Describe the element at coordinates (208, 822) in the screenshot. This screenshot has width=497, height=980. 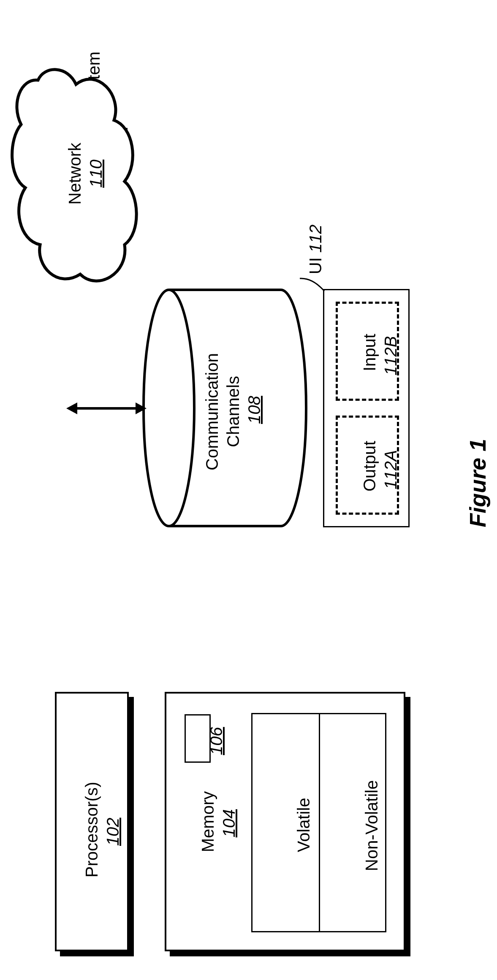
I see `memory-text: Memory` at that location.